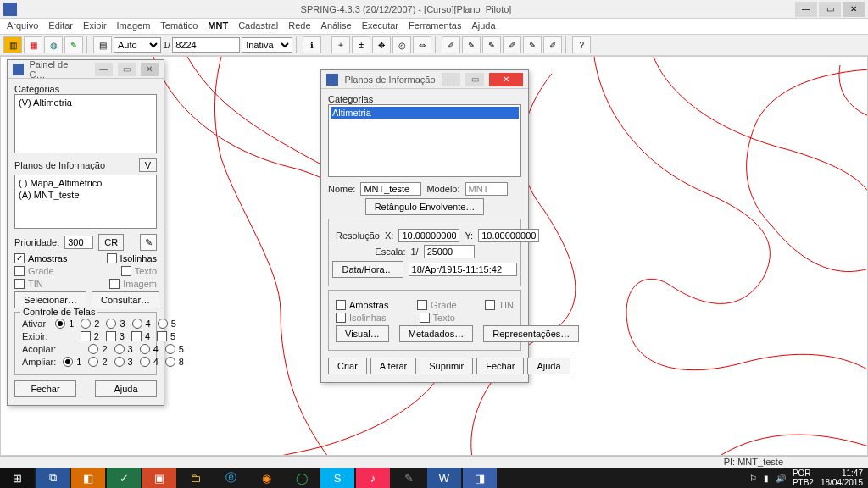  I want to click on res-y-input, so click(509, 236).